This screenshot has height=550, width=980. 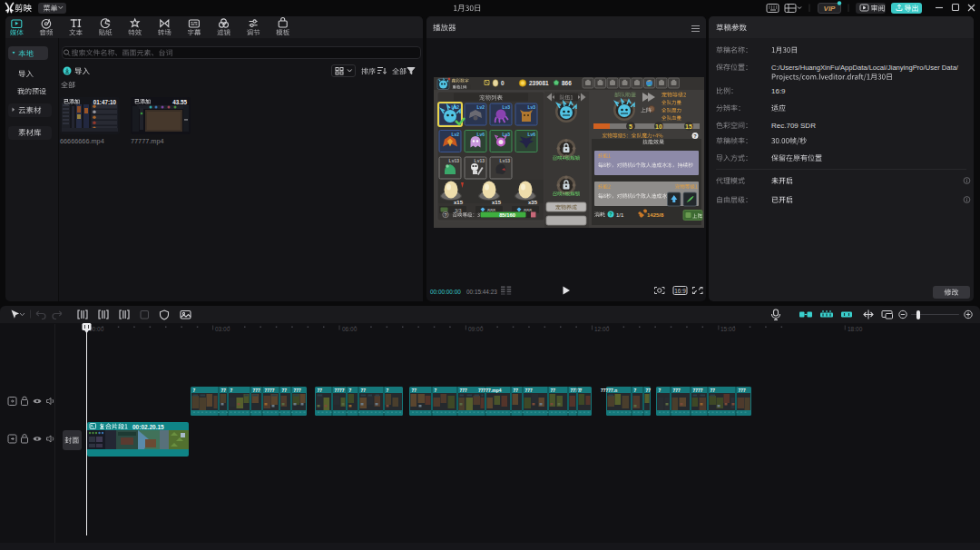 What do you see at coordinates (149, 427) in the screenshot?
I see `svg-text: 00:02.20.15` at bounding box center [149, 427].